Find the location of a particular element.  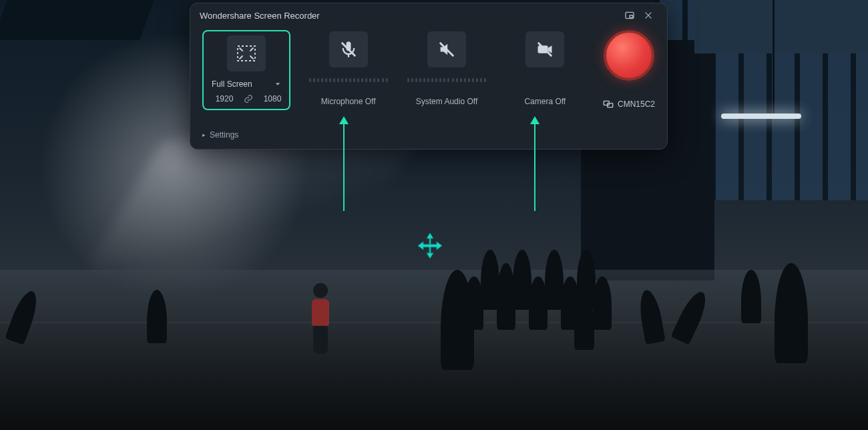

panel-title: Wondershare Screen Recorder is located at coordinates (260, 16).